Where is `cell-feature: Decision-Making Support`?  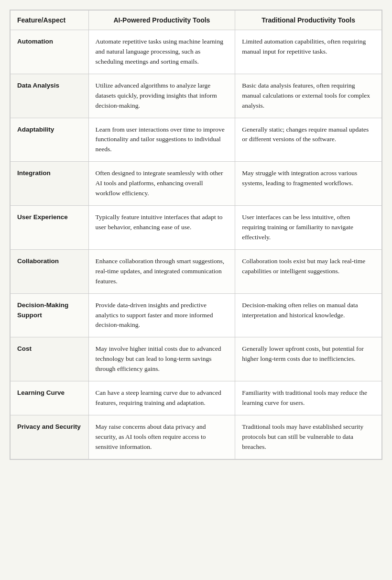 cell-feature: Decision-Making Support is located at coordinates (50, 315).